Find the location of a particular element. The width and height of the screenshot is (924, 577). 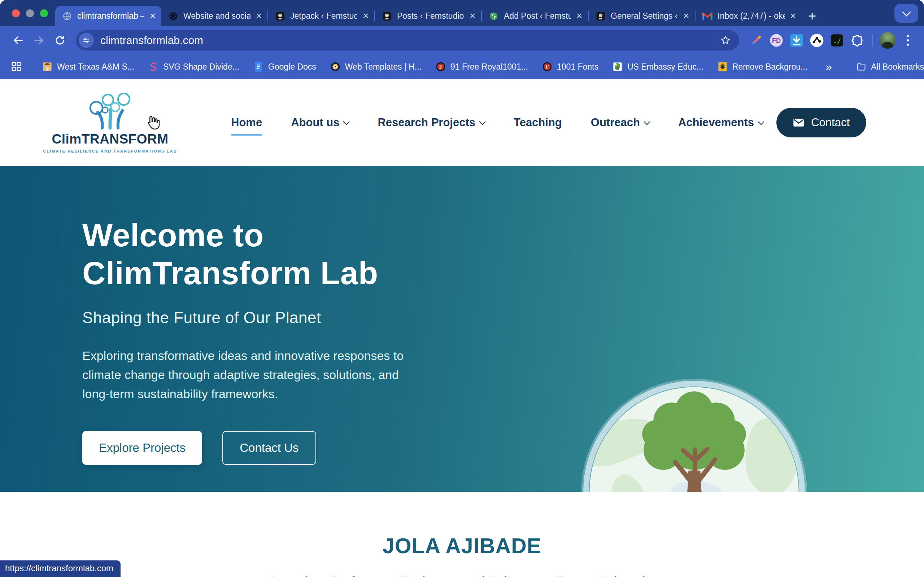

tab-title: Inbox (2,747) - oke is located at coordinates (751, 16).